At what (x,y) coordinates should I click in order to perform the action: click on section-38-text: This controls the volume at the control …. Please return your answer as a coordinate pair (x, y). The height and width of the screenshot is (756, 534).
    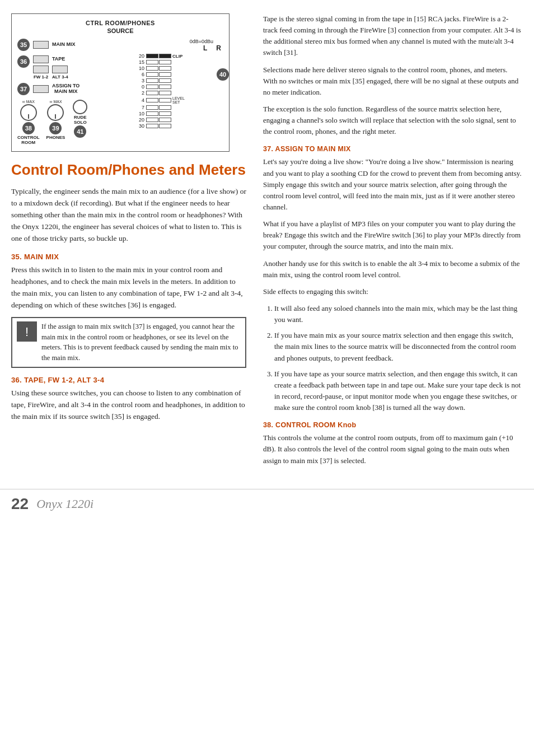
    Looking at the image, I should click on (393, 449).